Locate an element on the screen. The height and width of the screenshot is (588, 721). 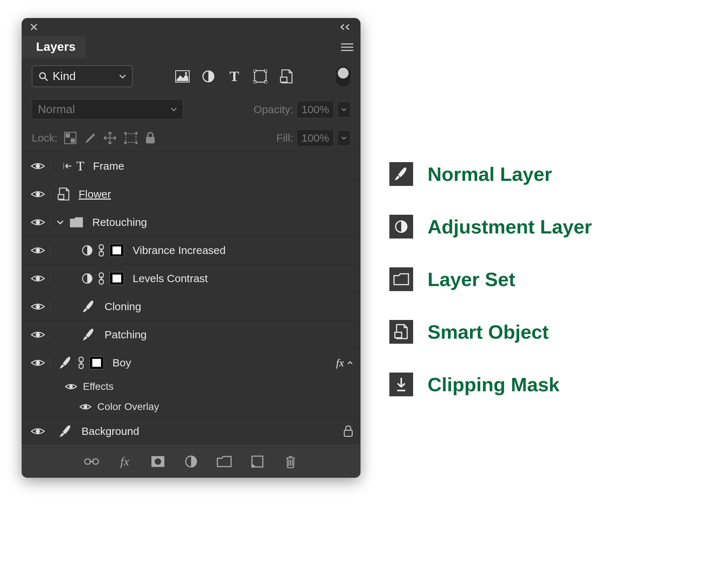
tab-layers: Layers is located at coordinates (54, 47).